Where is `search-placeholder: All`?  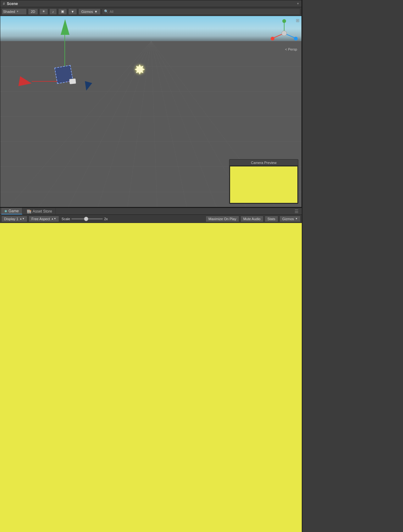 search-placeholder: All is located at coordinates (112, 12).